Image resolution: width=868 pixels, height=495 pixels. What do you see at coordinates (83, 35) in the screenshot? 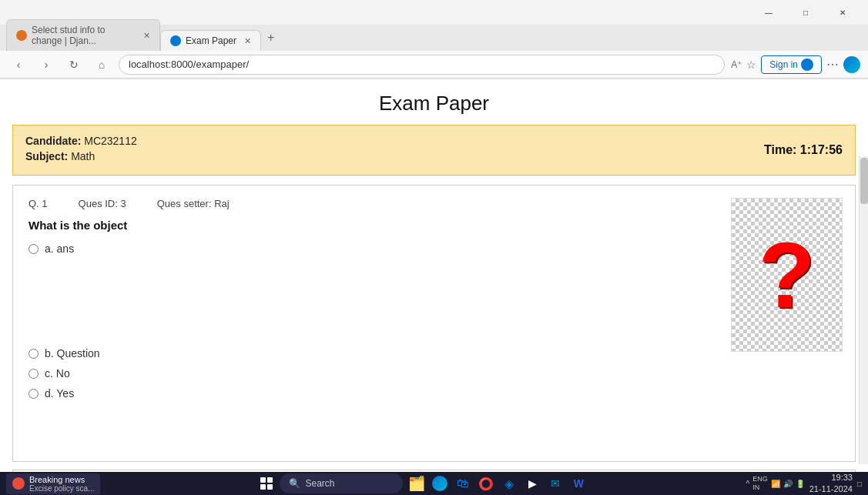
I see `tab-select-stud: Select stud info to change | Djan... ✕` at bounding box center [83, 35].